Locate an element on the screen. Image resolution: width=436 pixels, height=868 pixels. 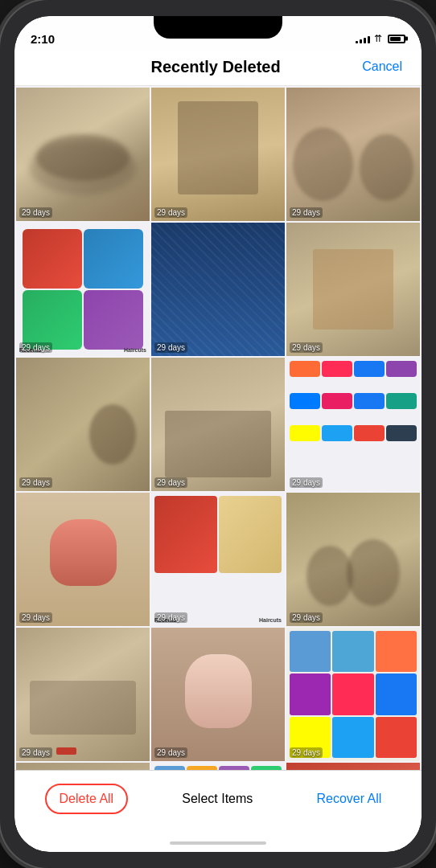
battery-icon is located at coordinates (397, 39).